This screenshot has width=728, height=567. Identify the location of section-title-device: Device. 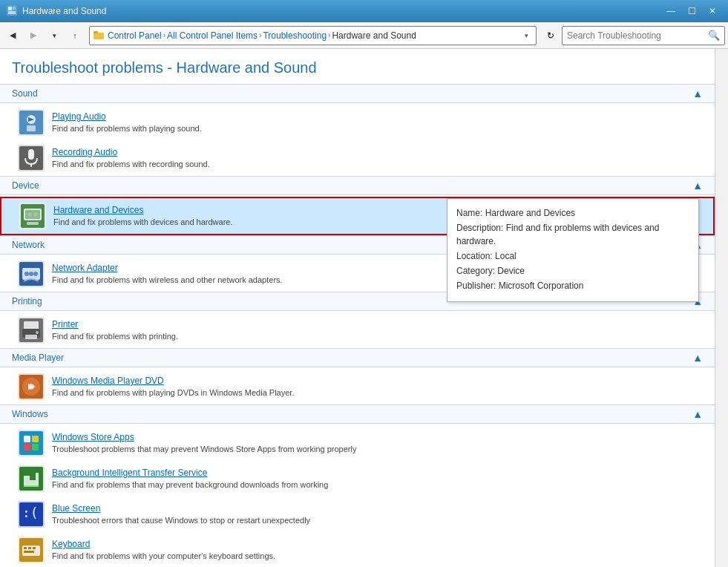
(352, 186).